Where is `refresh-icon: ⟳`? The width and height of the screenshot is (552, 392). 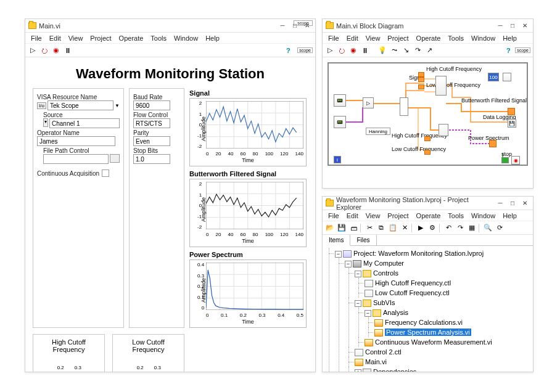 refresh-icon: ⟳ is located at coordinates (500, 228).